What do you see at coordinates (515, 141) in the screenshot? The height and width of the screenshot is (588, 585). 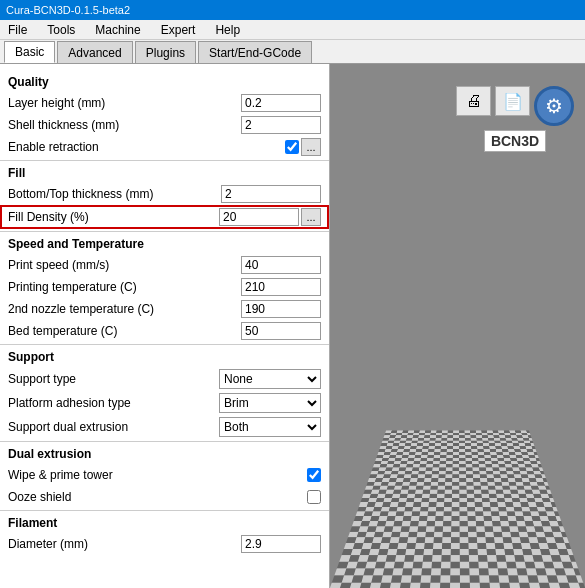 I see `bcn3d-logo-text: BCN3D` at bounding box center [515, 141].